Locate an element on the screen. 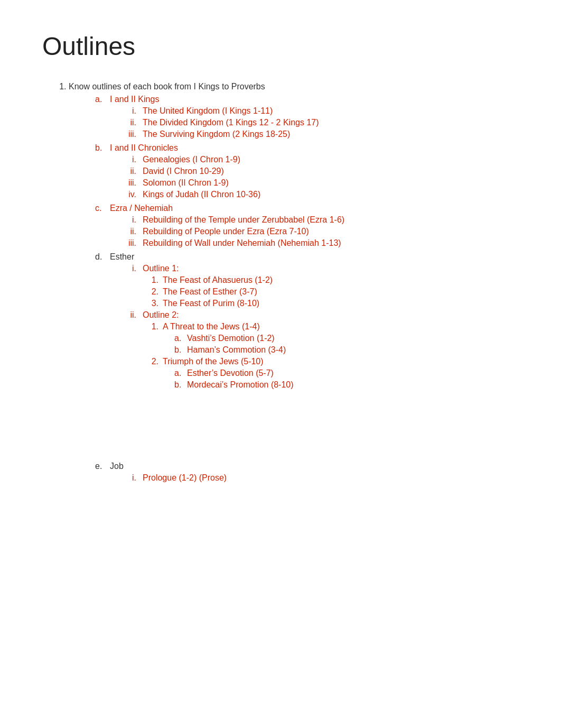 This screenshot has height=728, width=561. roman-prefix-c-ii: ii. is located at coordinates (132, 232).